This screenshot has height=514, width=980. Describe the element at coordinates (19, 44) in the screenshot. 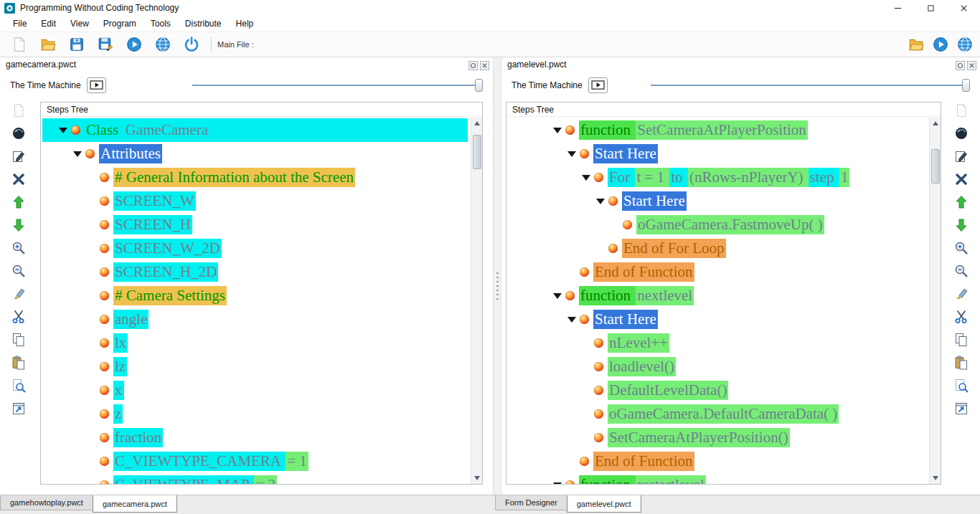

I see `new-file-button` at that location.